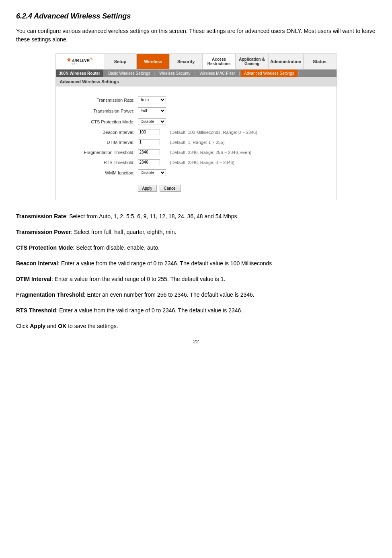  What do you see at coordinates (100, 121) in the screenshot?
I see `cts-protection-label: CTS Protection Mode:` at bounding box center [100, 121].